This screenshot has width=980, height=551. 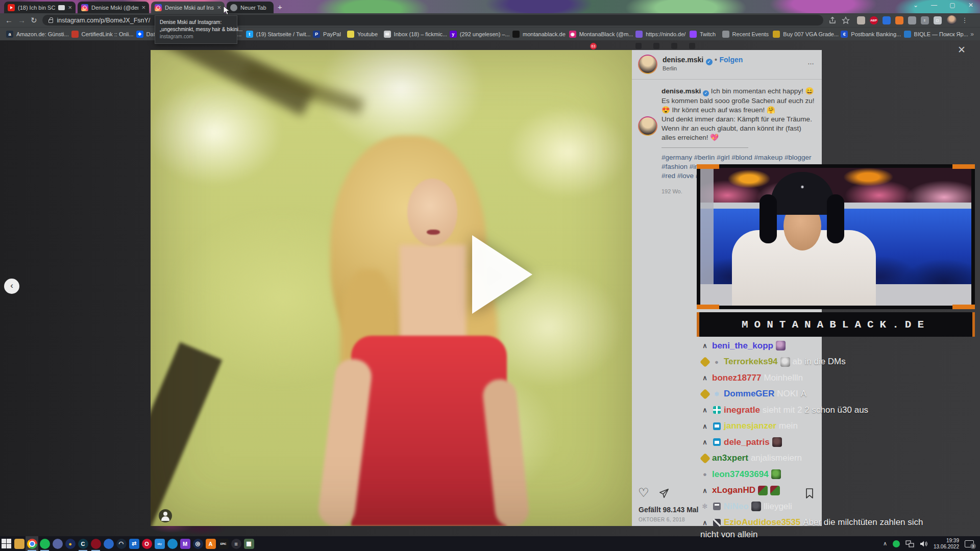 What do you see at coordinates (664, 493) in the screenshot?
I see `share-plane-icon` at bounding box center [664, 493].